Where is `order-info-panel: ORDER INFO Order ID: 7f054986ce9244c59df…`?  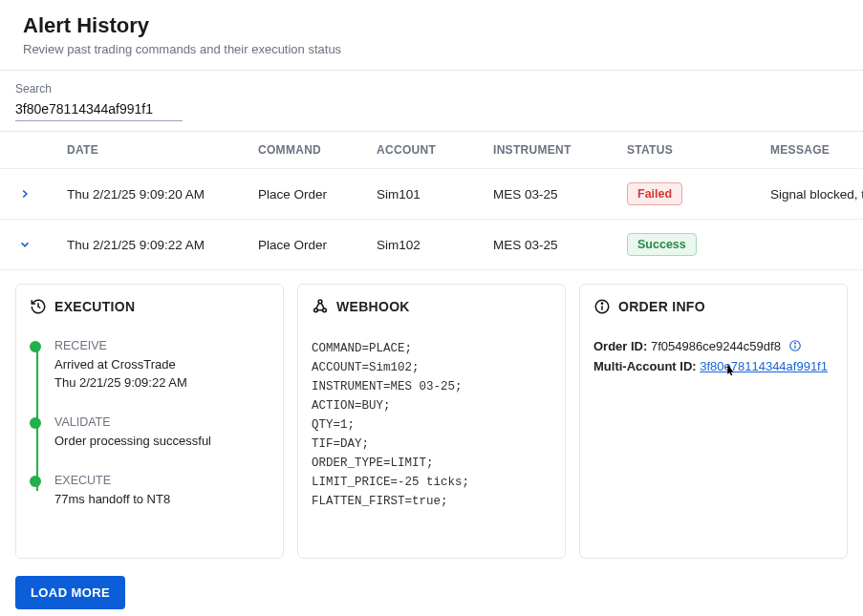 order-info-panel: ORDER INFO Order ID: 7f054986ce9244c59df… is located at coordinates (713, 421).